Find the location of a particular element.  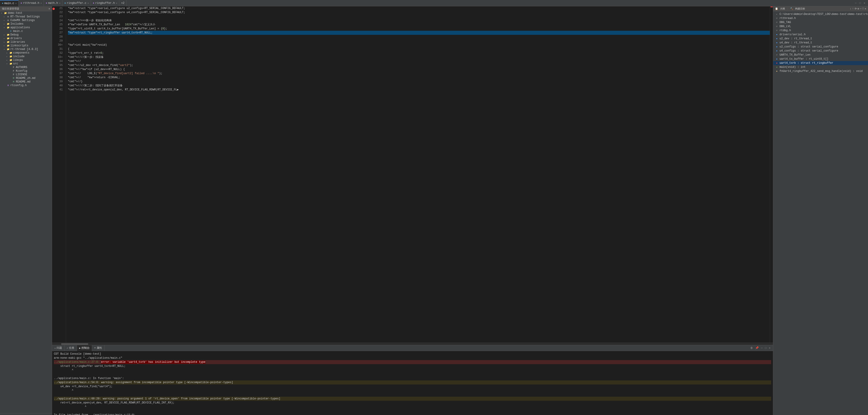

code-line-33: "cmt">////第一步: 找设备 is located at coordinates (419, 57).